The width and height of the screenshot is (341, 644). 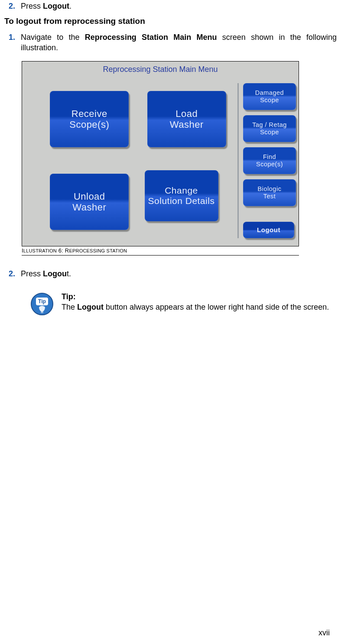 I want to click on find-scopes-button: Find Scope(s), so click(x=270, y=161).